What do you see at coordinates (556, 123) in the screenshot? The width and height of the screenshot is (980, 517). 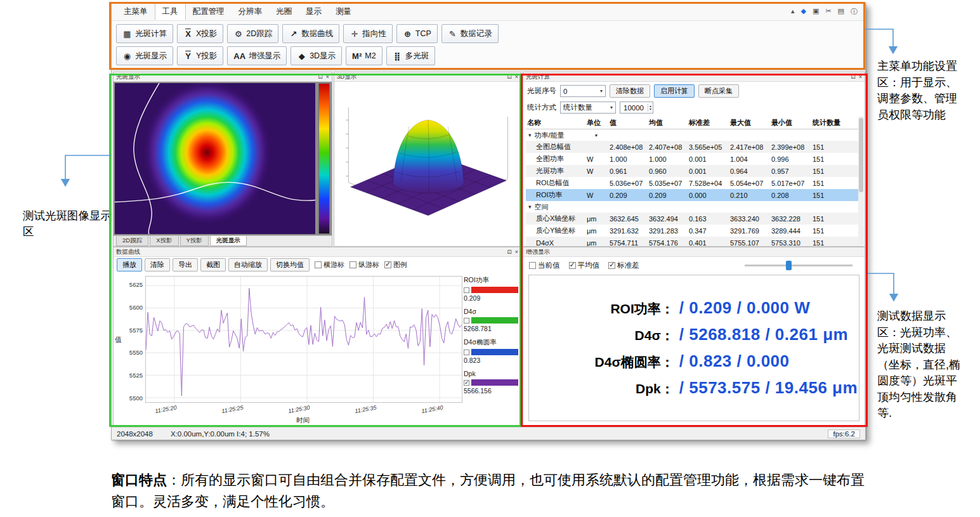 I see `col-header: 名称` at bounding box center [556, 123].